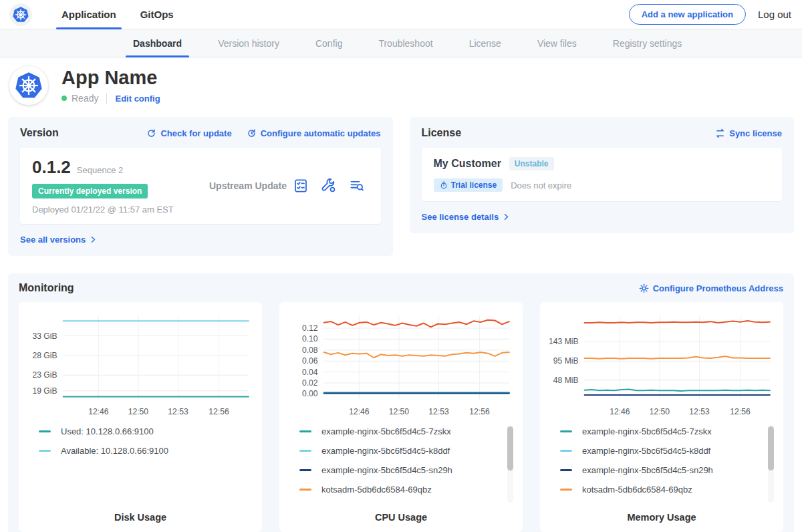 The image size is (802, 532). I want to click on app-sub-nav: DashboardVersion historyConfigTroublesho…, so click(401, 43).